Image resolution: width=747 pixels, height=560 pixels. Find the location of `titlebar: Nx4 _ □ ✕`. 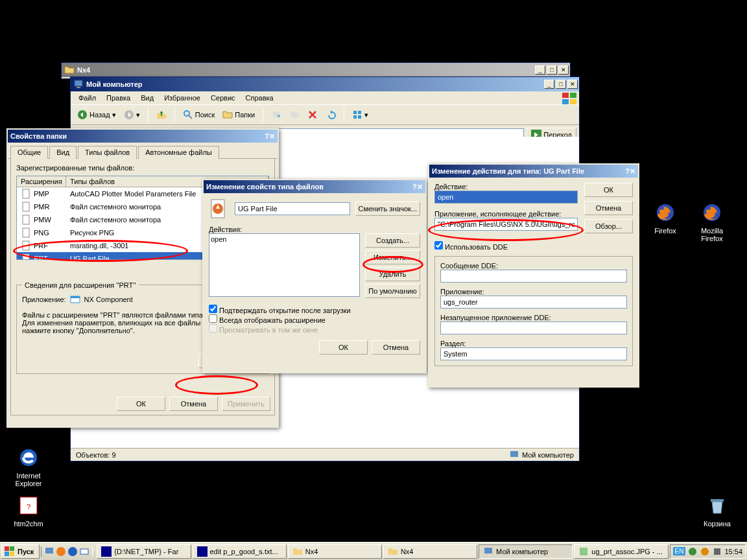

titlebar: Nx4 _ □ ✕ is located at coordinates (316, 70).